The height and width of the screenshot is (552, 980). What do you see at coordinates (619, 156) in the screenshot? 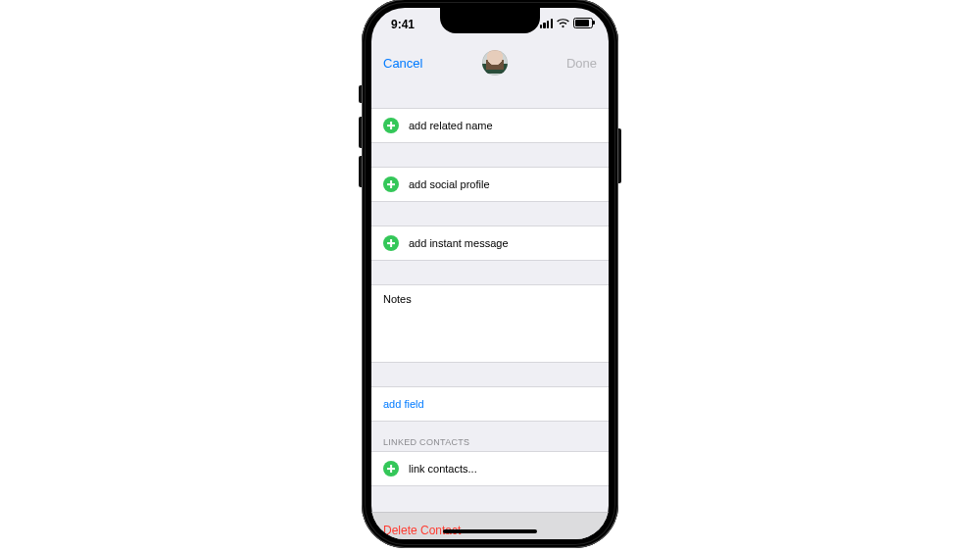
I see `power-button` at bounding box center [619, 156].